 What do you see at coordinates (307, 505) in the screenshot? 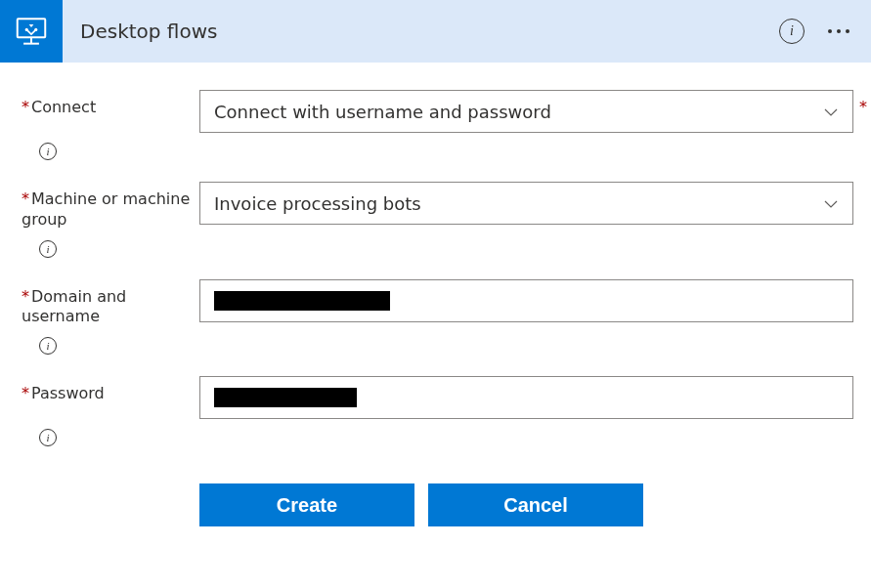
I see `create-button: Create` at bounding box center [307, 505].